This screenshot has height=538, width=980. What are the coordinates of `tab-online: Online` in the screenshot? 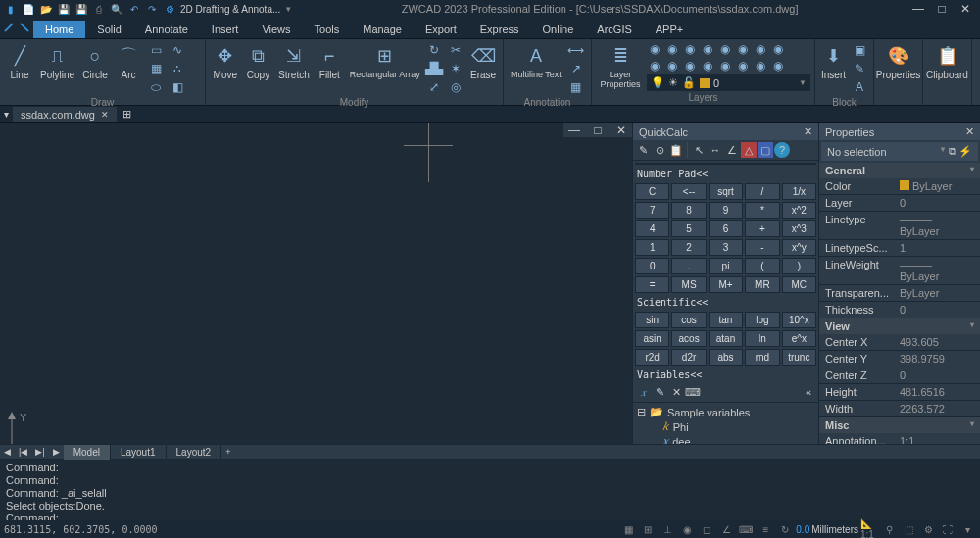 It's located at (559, 29).